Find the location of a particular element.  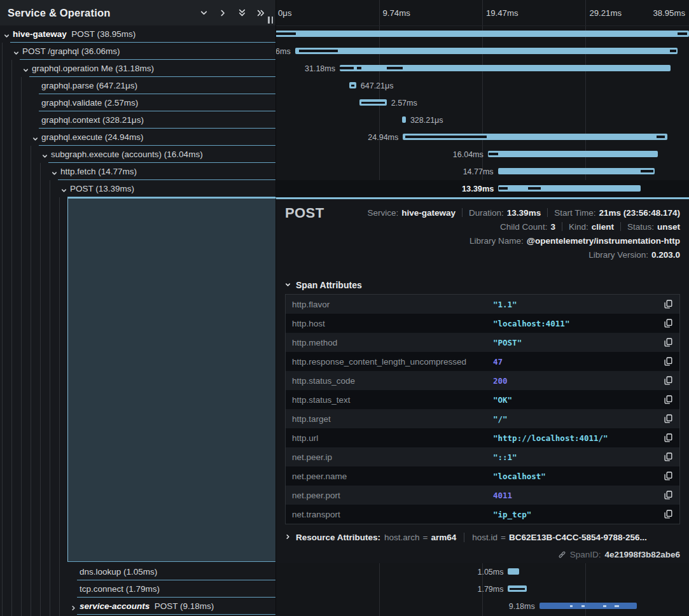

attribute-key: http.status_text is located at coordinates (389, 400).